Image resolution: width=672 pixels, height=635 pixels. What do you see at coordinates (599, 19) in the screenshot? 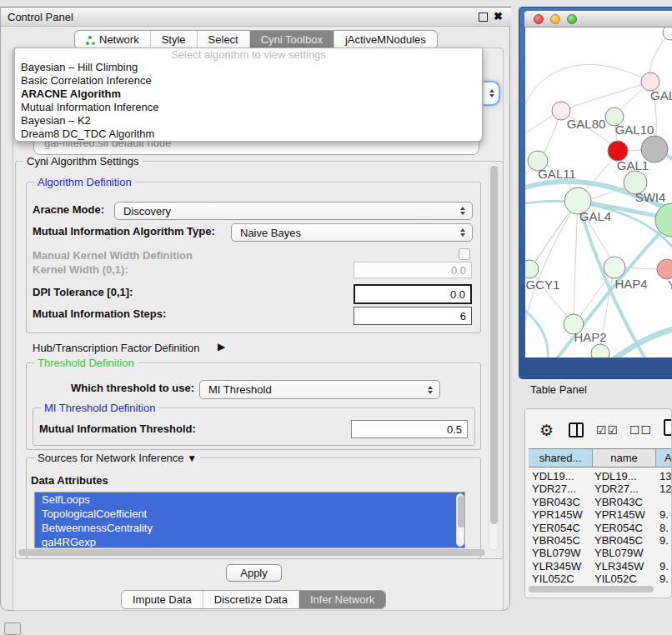
I see `network-window-titlebar` at bounding box center [599, 19].